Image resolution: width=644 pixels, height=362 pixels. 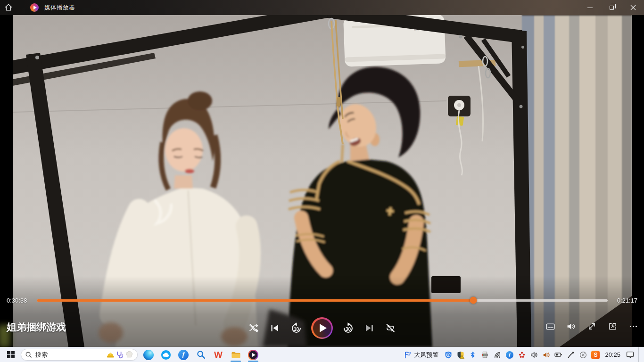 What do you see at coordinates (17, 301) in the screenshot?
I see `elapsed-time: 0:30:38` at bounding box center [17, 301].